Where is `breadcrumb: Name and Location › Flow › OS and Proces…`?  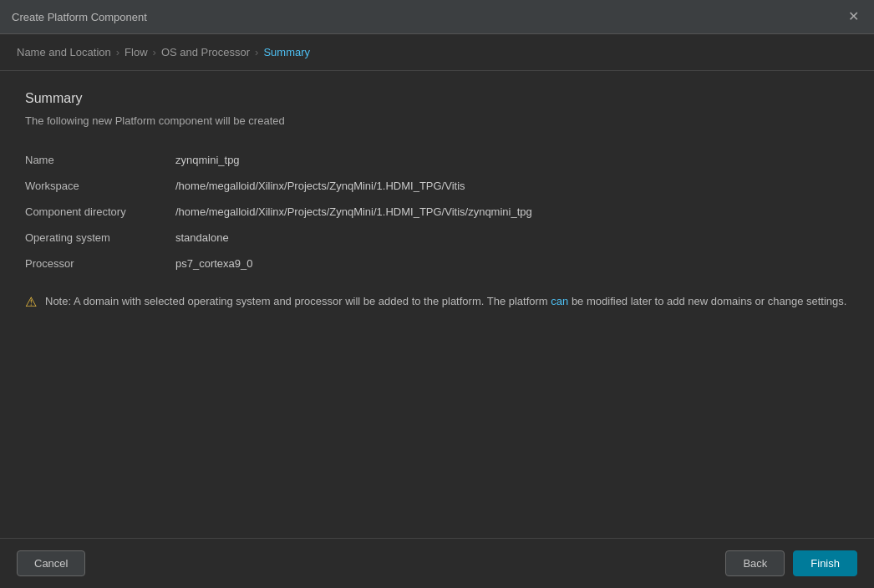
breadcrumb: Name and Location › Flow › OS and Proces… is located at coordinates (437, 53).